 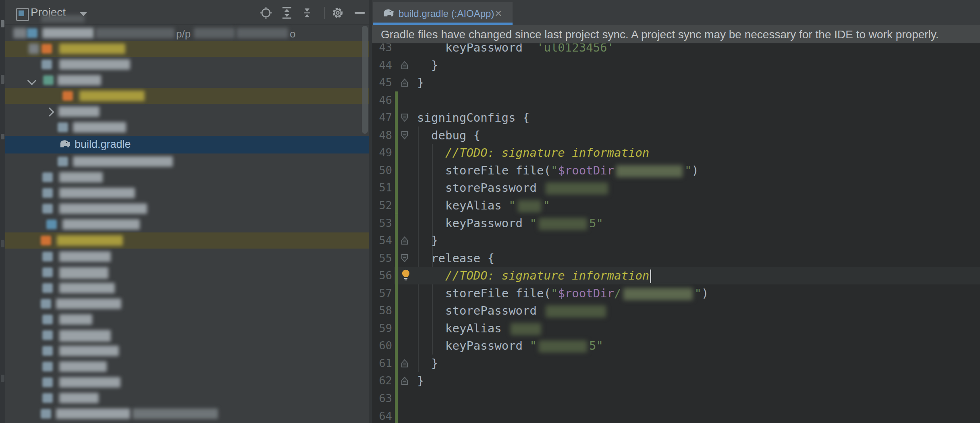 I want to click on code-line: 49//TODO: signature information, so click(x=676, y=153).